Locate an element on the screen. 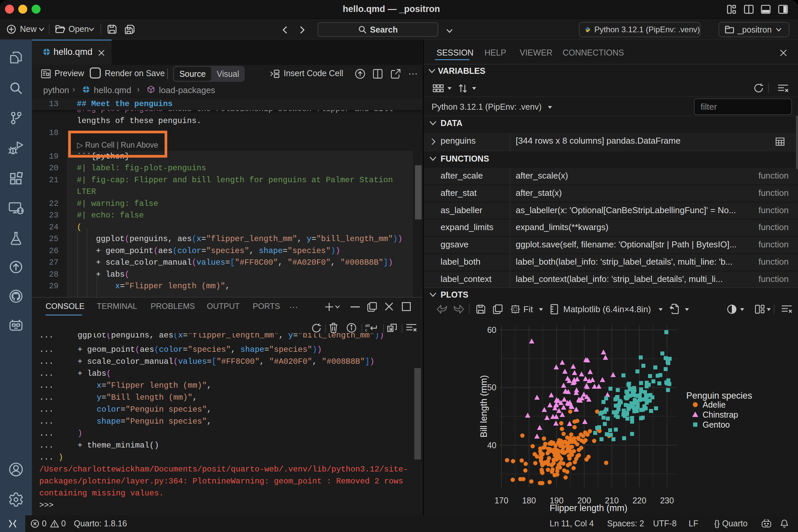  svg-text: 60 is located at coordinates (492, 330).